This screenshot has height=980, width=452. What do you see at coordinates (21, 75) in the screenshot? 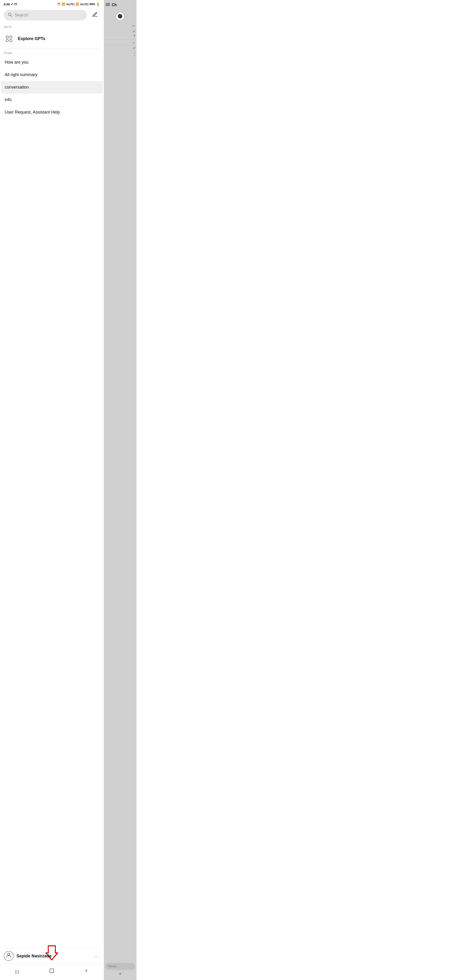
I see `chat-item-2-text: All right summary` at bounding box center [21, 75].